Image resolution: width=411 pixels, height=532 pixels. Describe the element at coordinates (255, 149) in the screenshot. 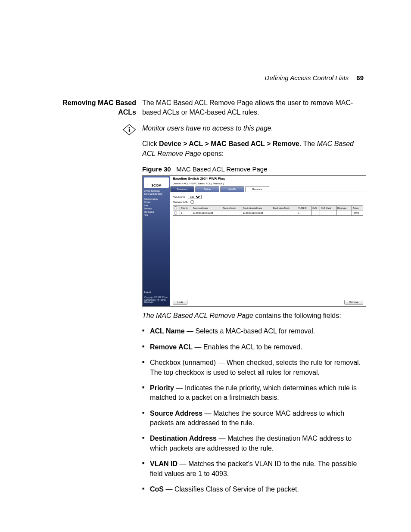

I see `click-path: Click Device > ACL > MAC Based ACL > Rem…` at that location.